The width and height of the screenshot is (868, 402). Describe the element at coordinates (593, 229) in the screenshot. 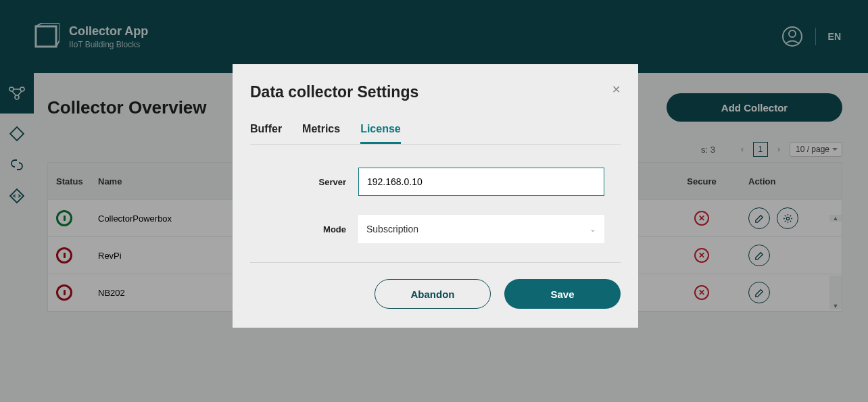

I see `chevron-down-icon: ⌄` at that location.